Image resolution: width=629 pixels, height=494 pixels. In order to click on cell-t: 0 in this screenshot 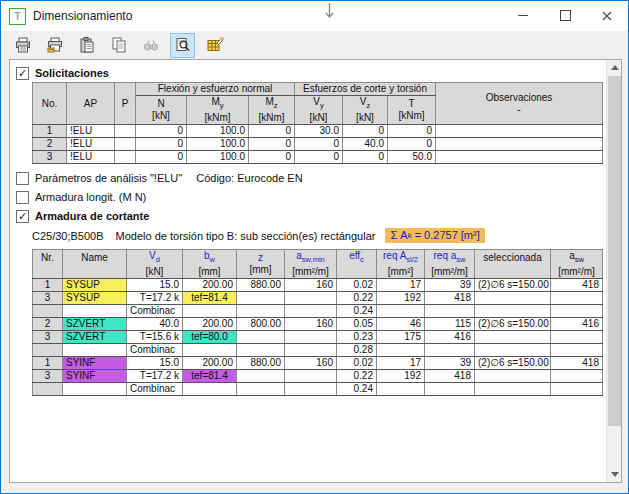, I will do `click(412, 144)`.